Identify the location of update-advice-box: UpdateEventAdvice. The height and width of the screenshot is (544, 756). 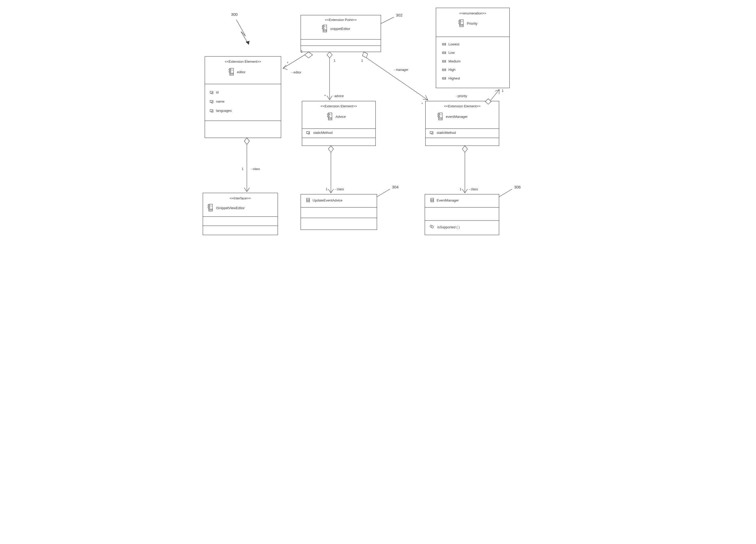
(339, 212).